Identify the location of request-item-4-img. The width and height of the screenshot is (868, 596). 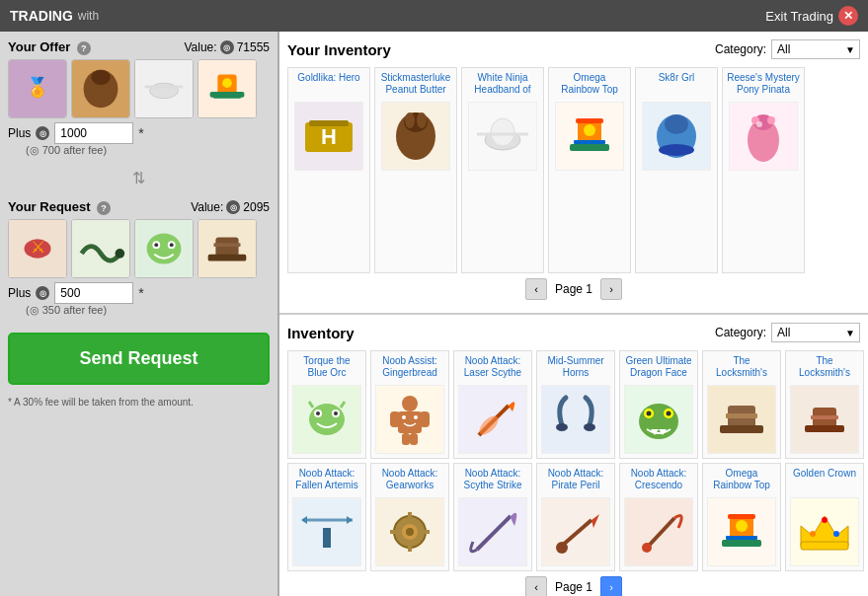
(227, 249).